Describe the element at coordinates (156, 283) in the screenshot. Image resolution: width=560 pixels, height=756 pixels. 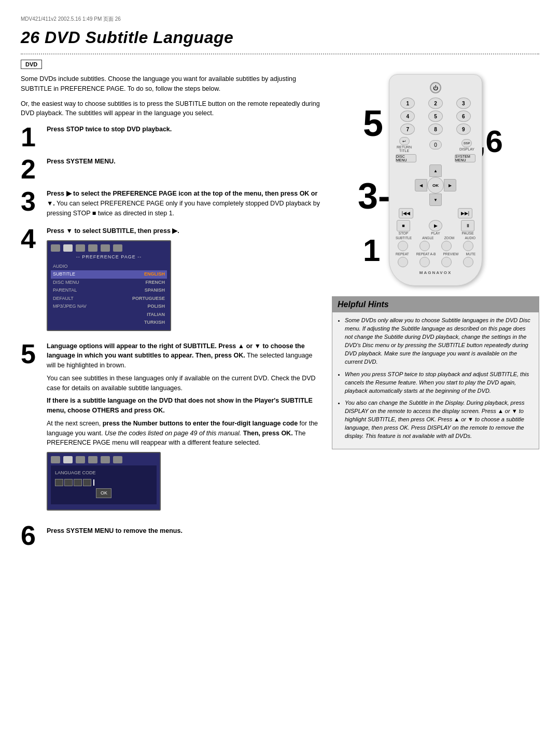
I see `screen-value-discmenu: FRENCH` at that location.